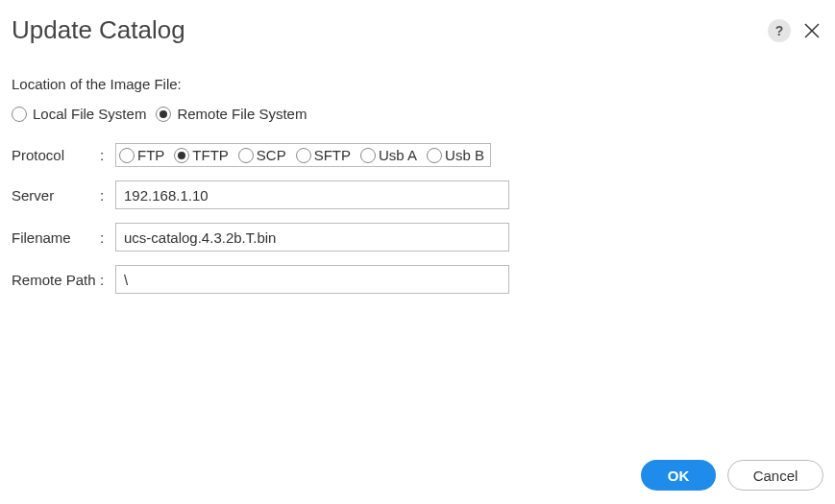 The image size is (835, 504). What do you see at coordinates (202, 156) in the screenshot?
I see `radio-tftp: TFTP` at bounding box center [202, 156].